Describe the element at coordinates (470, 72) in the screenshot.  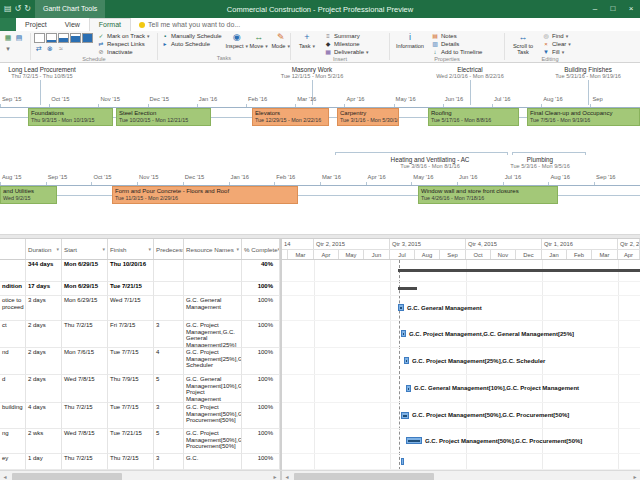
I see `timeline-callout: ElectricalWed 2/10/16 - Mon 8/22/16` at that location.